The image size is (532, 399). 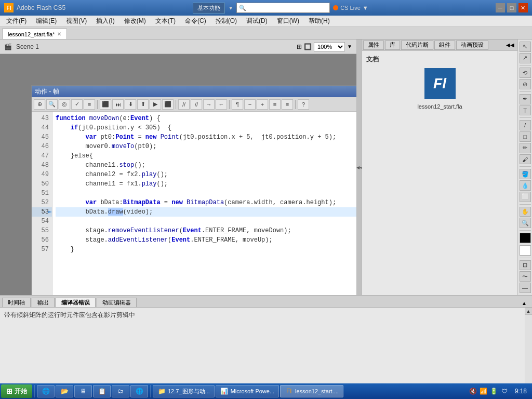 What do you see at coordinates (17, 302) in the screenshot?
I see `bottom-tab-timeline: 时间轴` at bounding box center [17, 302].